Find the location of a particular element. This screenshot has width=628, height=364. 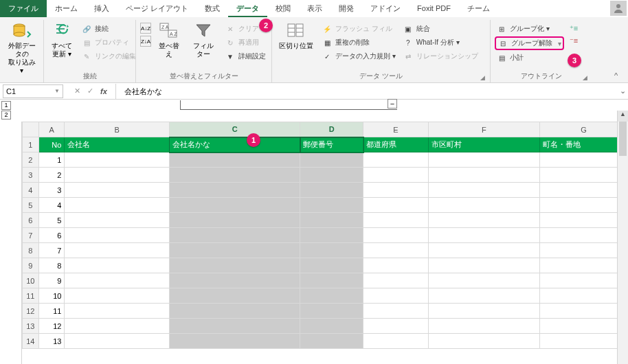

cell-E12 is located at coordinates (396, 311).